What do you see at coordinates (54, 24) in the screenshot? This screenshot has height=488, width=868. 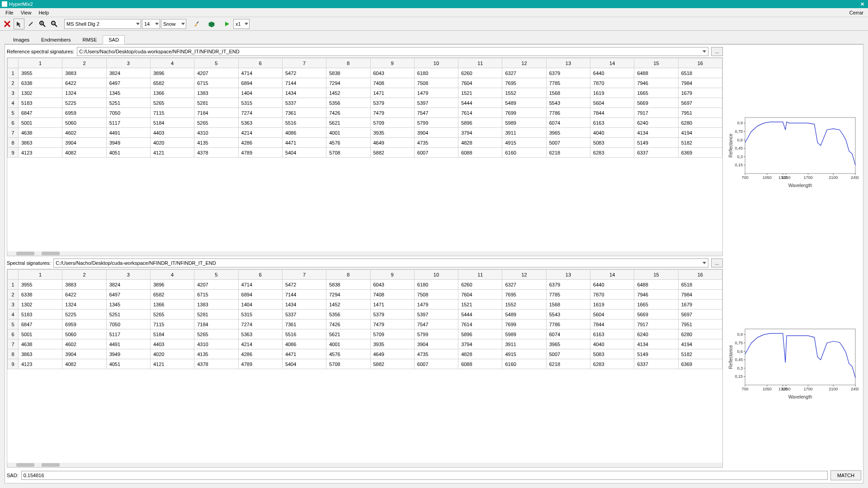 I see `zoom-out-icon` at bounding box center [54, 24].